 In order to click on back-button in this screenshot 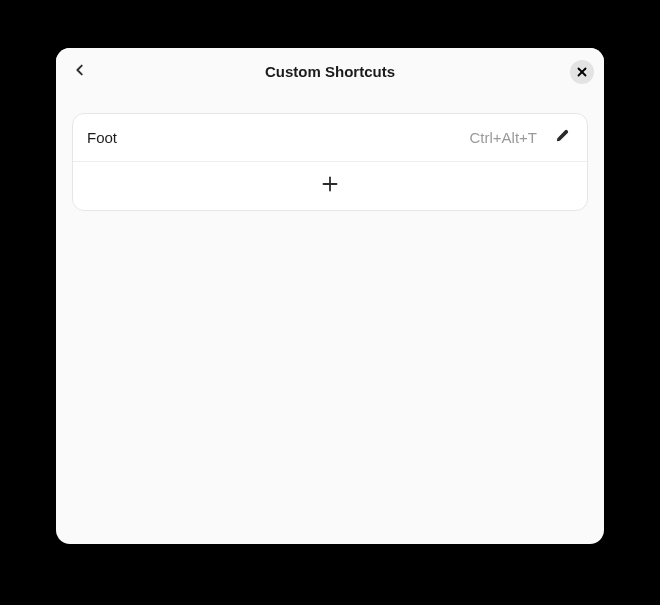, I will do `click(80, 72)`.